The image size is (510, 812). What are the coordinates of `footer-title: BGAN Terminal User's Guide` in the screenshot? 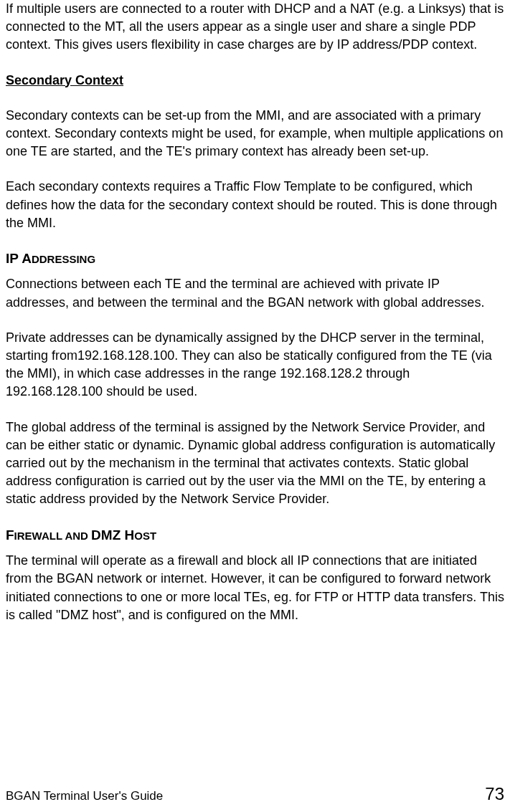 It's located at (85, 796).